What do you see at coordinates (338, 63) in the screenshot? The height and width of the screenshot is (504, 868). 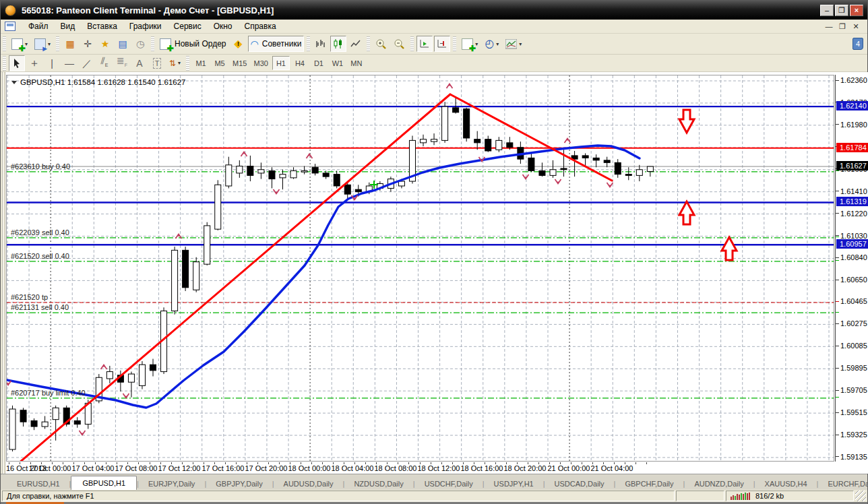 I see `timeframe-w1-button: W1` at bounding box center [338, 63].